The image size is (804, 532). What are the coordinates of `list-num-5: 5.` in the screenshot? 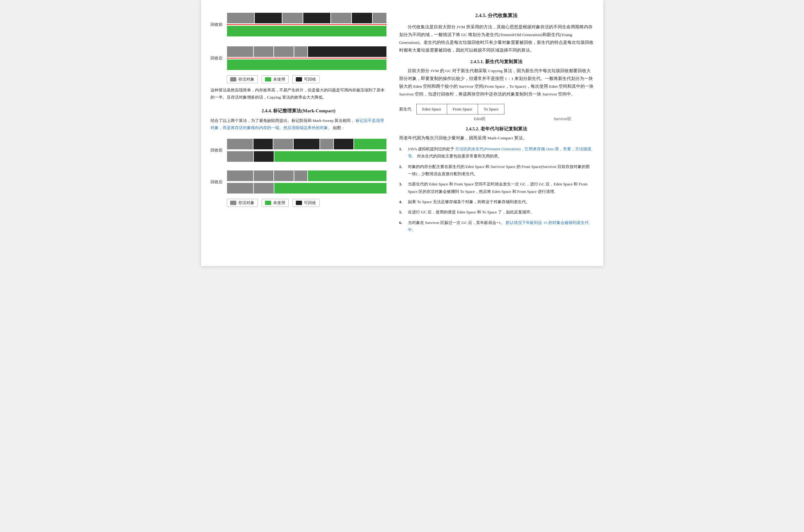 It's located at (402, 212).